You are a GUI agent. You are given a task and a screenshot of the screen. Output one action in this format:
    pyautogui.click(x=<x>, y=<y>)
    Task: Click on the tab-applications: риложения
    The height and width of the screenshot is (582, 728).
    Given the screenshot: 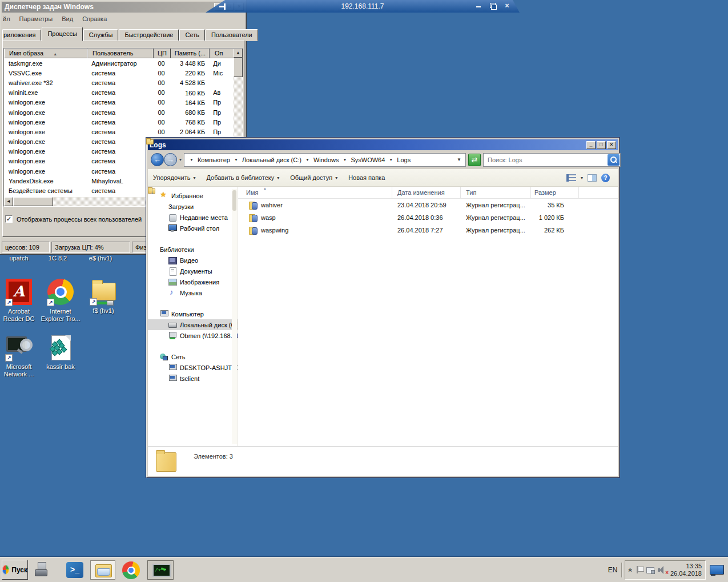 What is the action you would take?
    pyautogui.click(x=22, y=35)
    